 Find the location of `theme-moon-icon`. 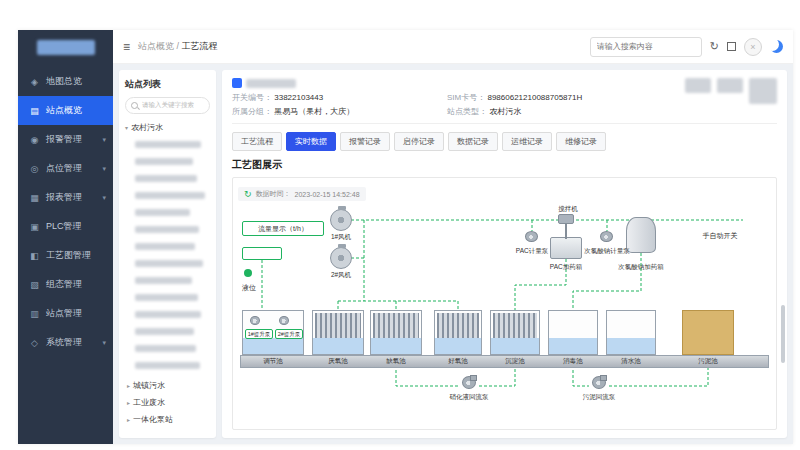

theme-moon-icon is located at coordinates (776, 46).